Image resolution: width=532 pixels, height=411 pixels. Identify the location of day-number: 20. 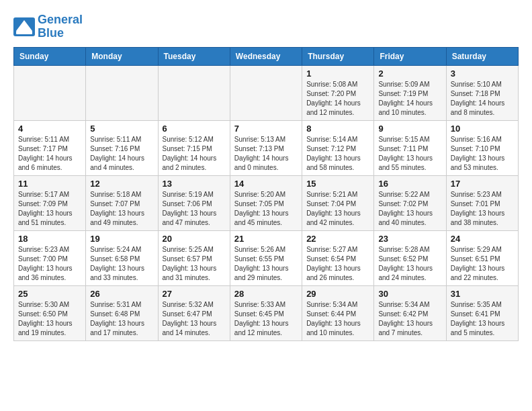
(194, 239).